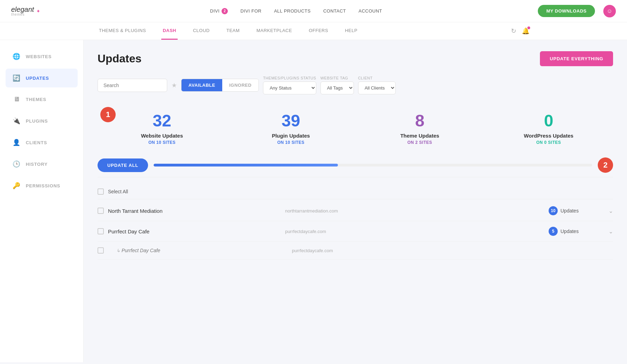 The image size is (627, 364). I want to click on update-all-button: UPDATE ALL, so click(123, 165).